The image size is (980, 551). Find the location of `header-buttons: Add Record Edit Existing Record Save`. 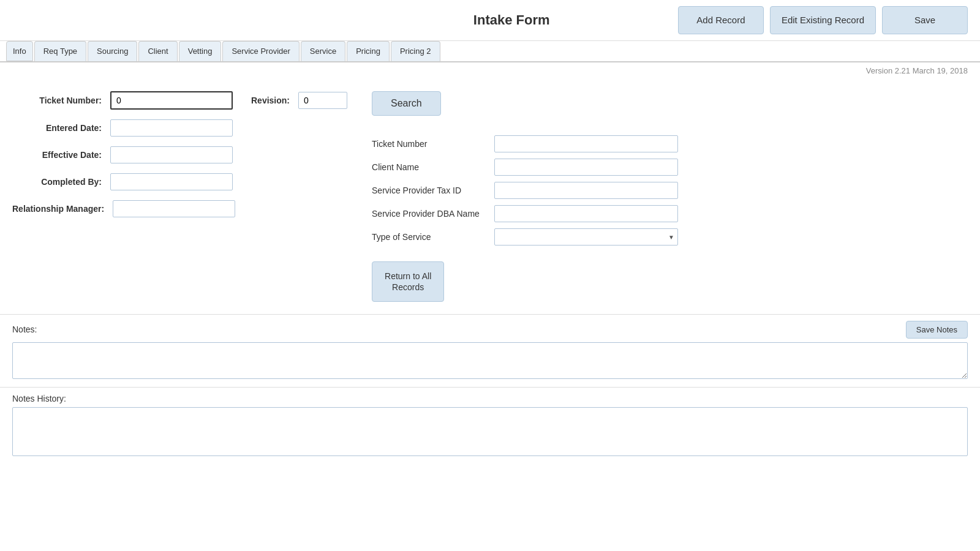

header-buttons: Add Record Edit Existing Record Save is located at coordinates (823, 20).